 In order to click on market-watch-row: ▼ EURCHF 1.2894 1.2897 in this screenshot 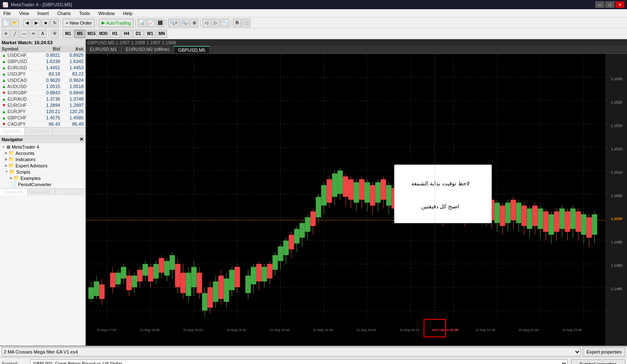, I will do `click(43, 105)`.